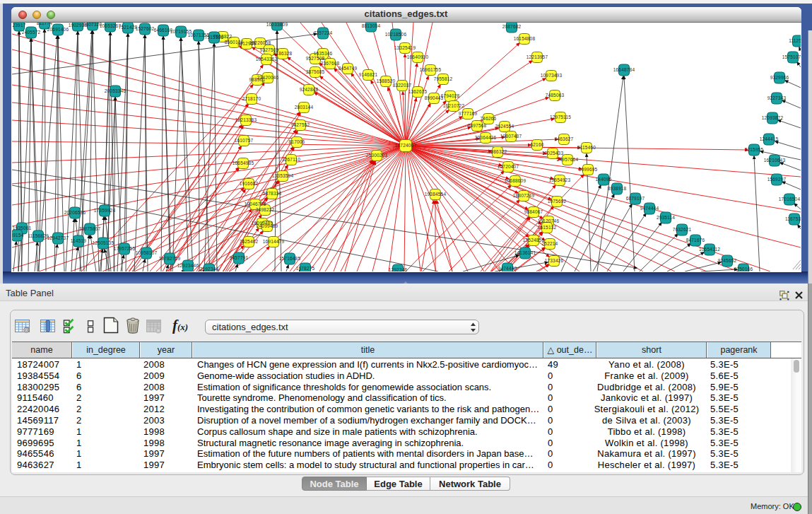  I want to click on svg-text: 1569297, so click(777, 180).